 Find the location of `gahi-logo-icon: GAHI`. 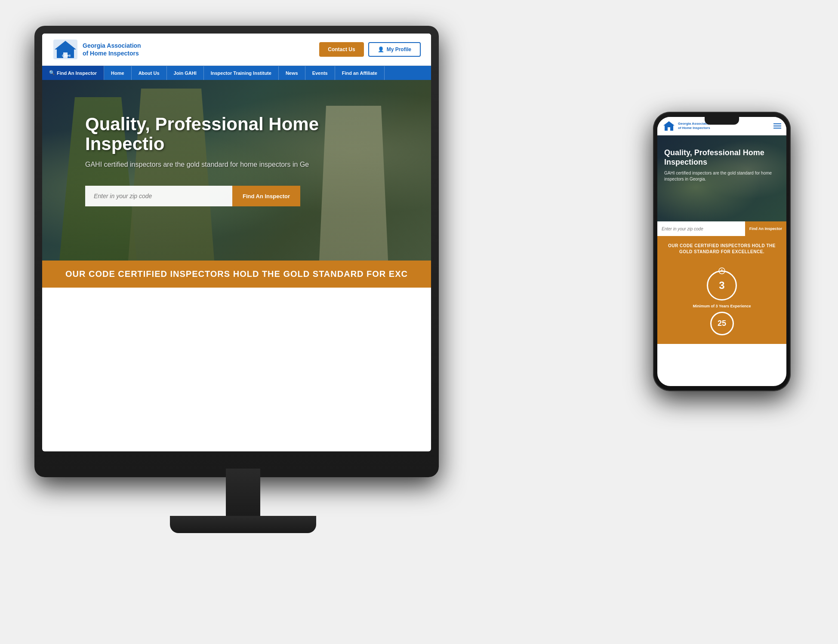

gahi-logo-icon: GAHI is located at coordinates (65, 49).